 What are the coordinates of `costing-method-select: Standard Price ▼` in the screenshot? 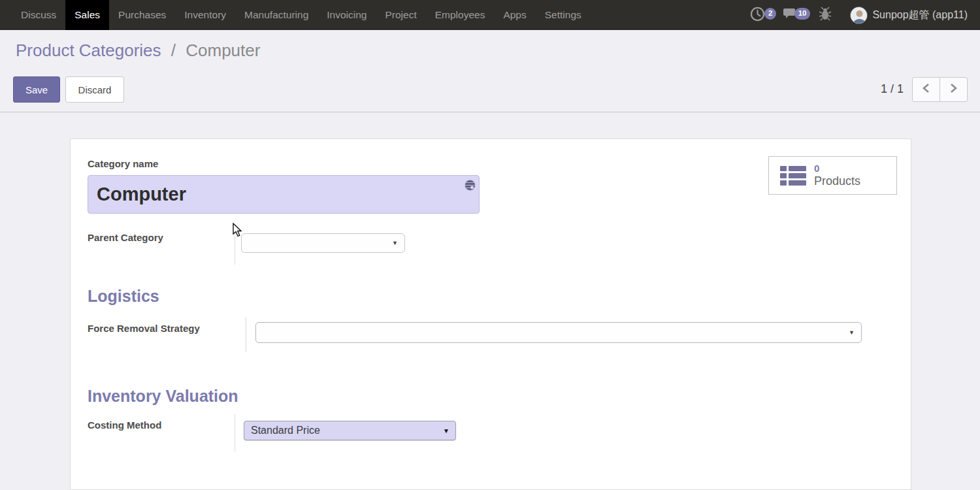 It's located at (350, 431).